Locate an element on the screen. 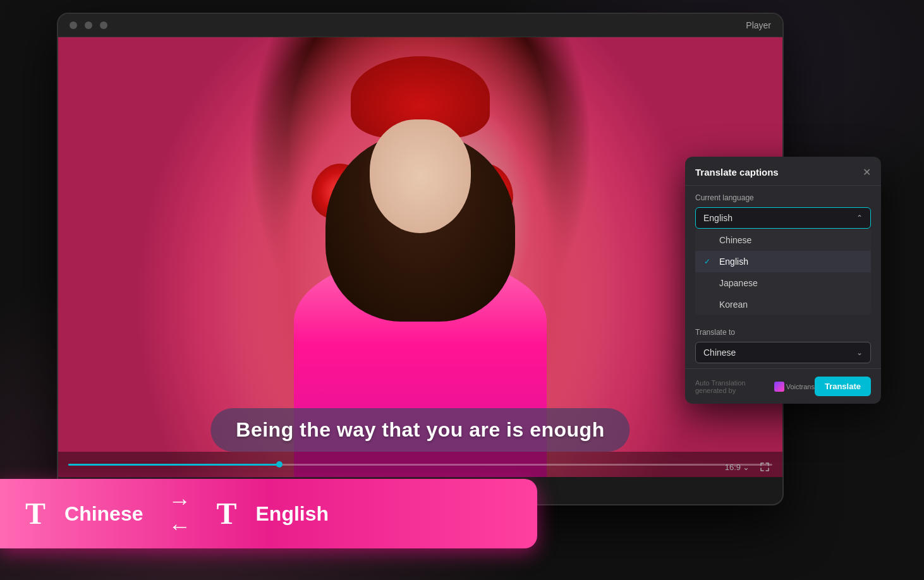 This screenshot has height=580, width=924. caption-text: Being the way that you are is enough is located at coordinates (420, 430).